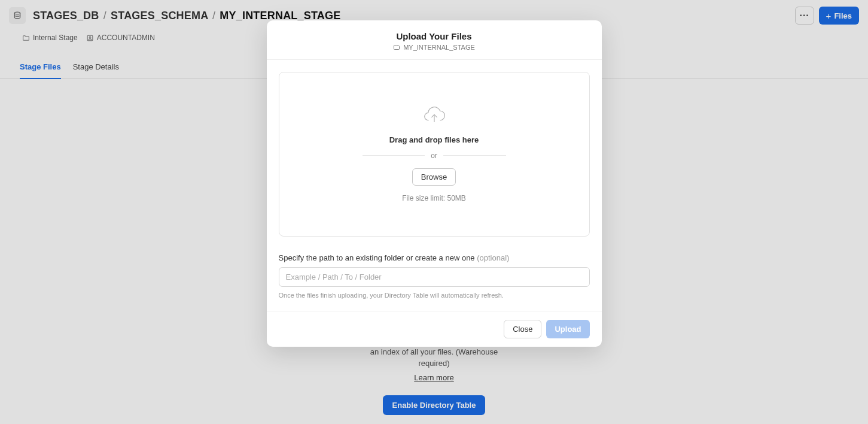 The height and width of the screenshot is (424, 868). What do you see at coordinates (434, 295) in the screenshot?
I see `path-helper-text: Once the files finish uploading, your Di…` at bounding box center [434, 295].